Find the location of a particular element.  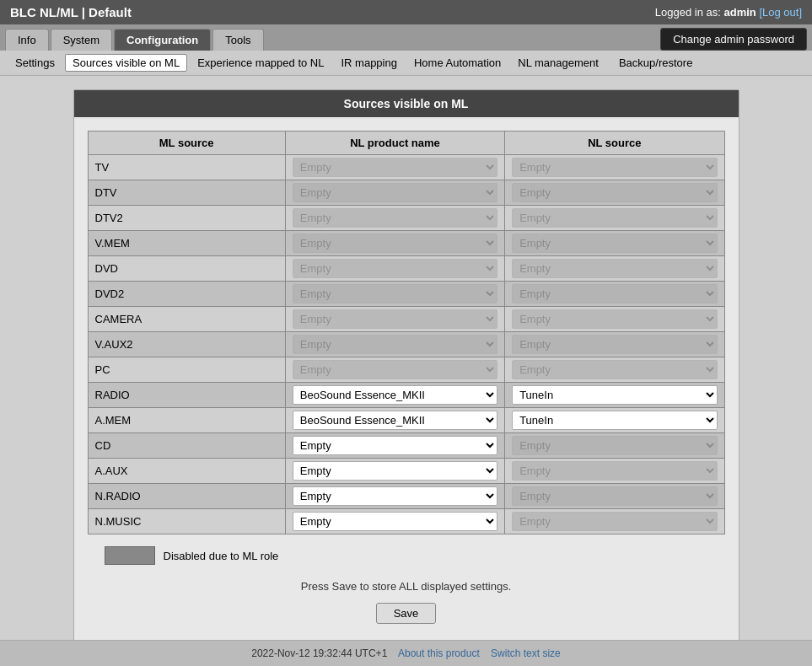

col-nl-product: NL product name is located at coordinates (395, 143).